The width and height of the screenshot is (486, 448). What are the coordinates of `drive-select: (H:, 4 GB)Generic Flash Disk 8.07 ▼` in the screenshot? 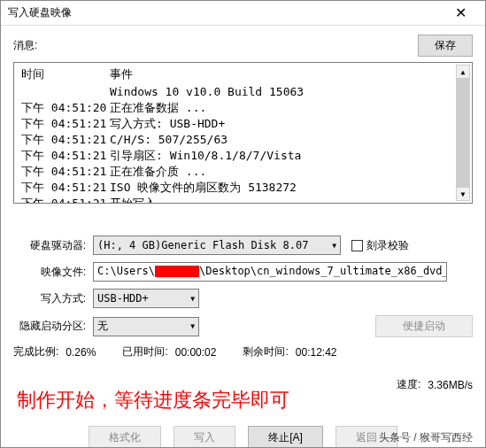 It's located at (217, 245).